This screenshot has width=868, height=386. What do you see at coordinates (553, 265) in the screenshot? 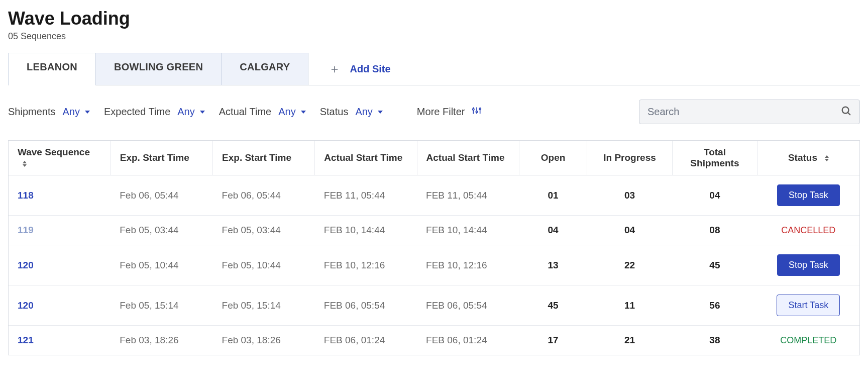
I see `open-cell: 13` at bounding box center [553, 265].